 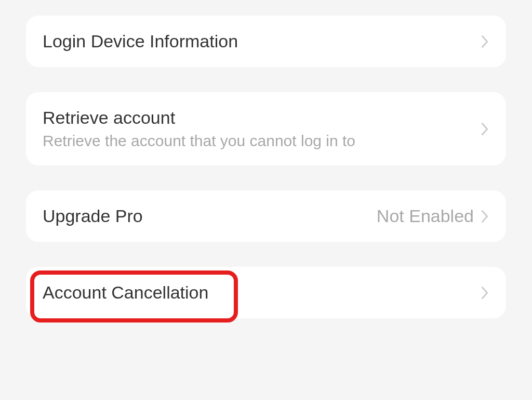 I want to click on card-content: Upgrade Pro, so click(x=92, y=216).